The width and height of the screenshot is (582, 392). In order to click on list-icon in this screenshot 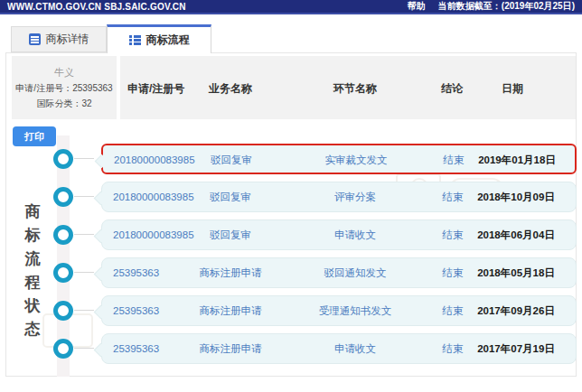, I will do `click(136, 40)`.